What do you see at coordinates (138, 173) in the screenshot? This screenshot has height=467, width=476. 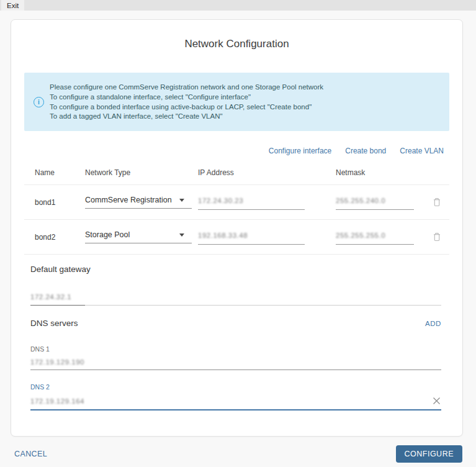 I see `header-network-type: Network Type` at bounding box center [138, 173].